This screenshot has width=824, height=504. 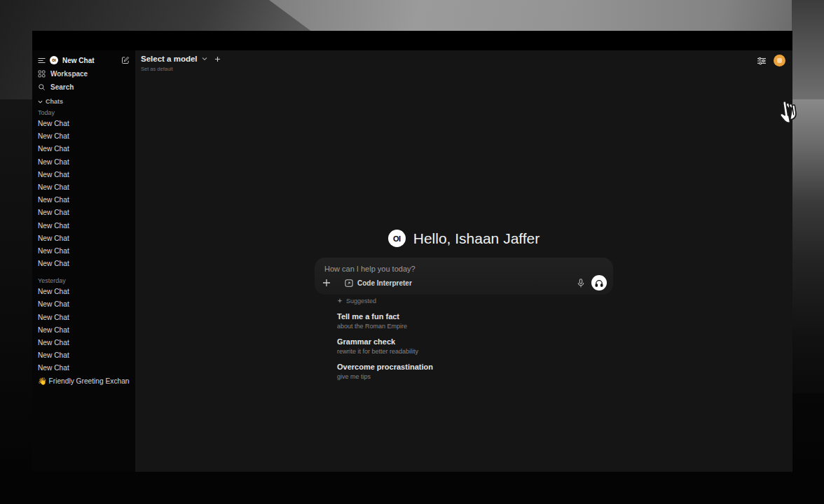 I want to click on microphone-icon, so click(x=581, y=283).